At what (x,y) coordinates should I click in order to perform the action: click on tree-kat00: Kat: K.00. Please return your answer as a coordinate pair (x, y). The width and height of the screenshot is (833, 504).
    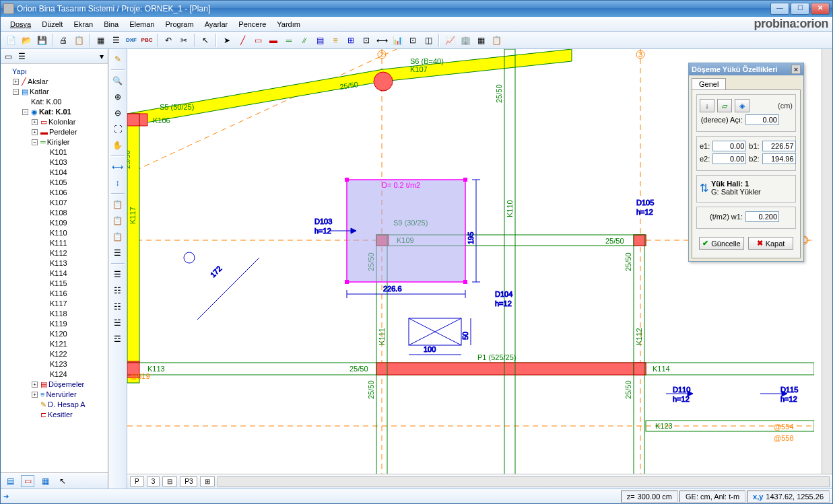
    Looking at the image, I should click on (46, 102).